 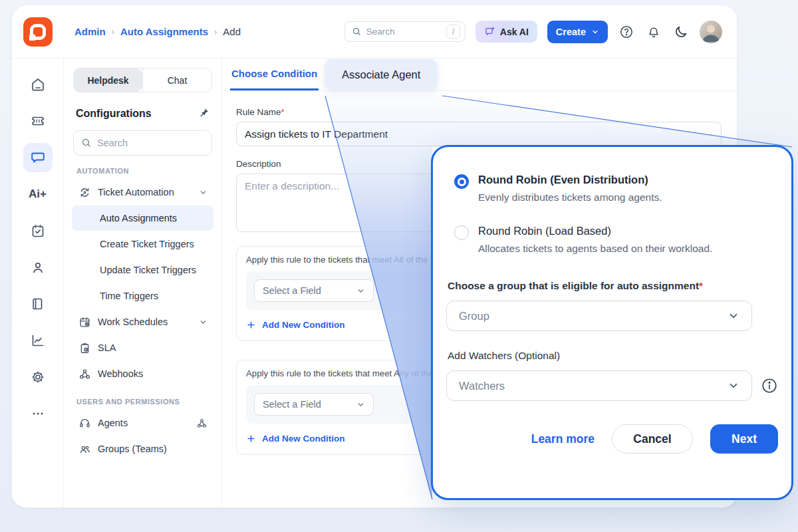 What do you see at coordinates (142, 80) in the screenshot?
I see `sidebar-mode-switch: Helpdesk Chat` at bounding box center [142, 80].